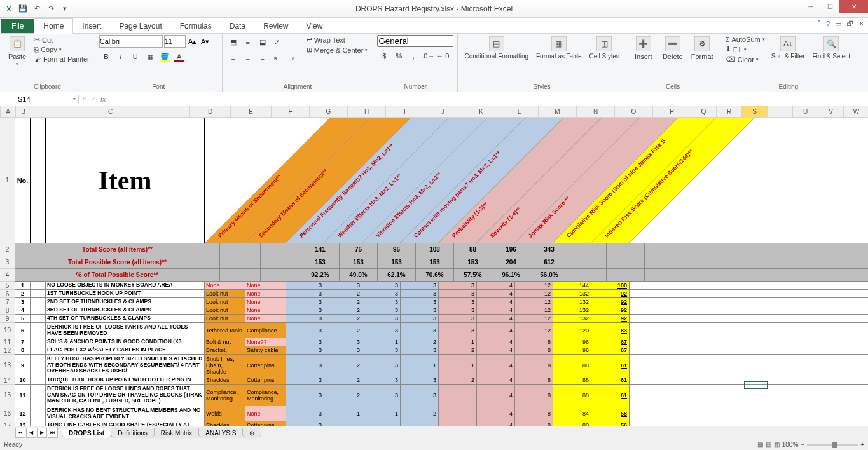  What do you see at coordinates (384, 56) in the screenshot?
I see `currency-button: $` at bounding box center [384, 56].